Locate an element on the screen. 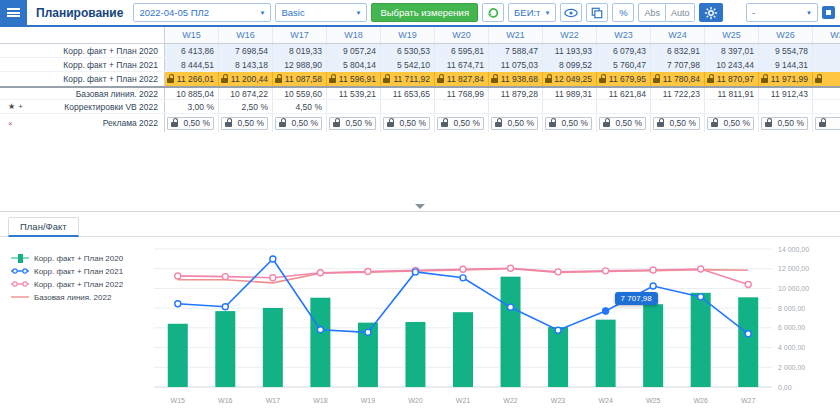  column-header: W25 is located at coordinates (732, 35).